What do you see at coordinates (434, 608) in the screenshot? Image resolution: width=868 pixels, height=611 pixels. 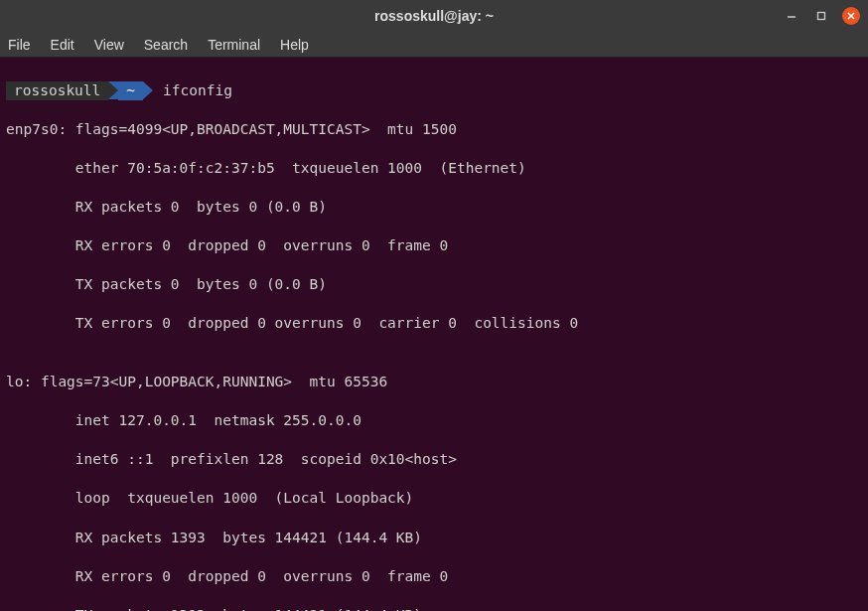 I see `output-line: TX packets 1393 bytes 144421 (144.4 KB)` at bounding box center [434, 608].